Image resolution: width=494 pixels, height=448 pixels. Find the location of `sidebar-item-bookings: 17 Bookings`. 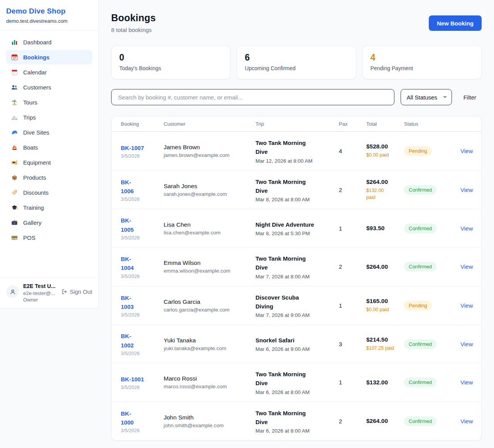

sidebar-item-bookings: 17 Bookings is located at coordinates (49, 57).